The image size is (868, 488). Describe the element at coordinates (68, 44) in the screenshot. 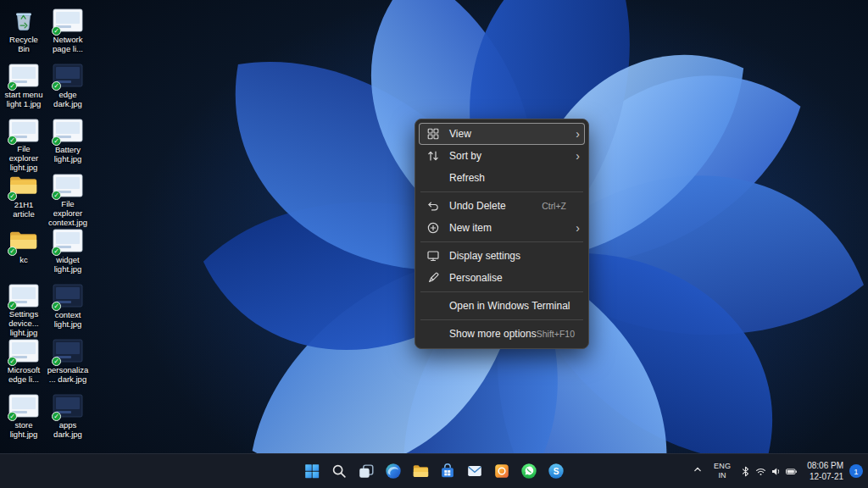

I see `file-label: Network page li...` at that location.